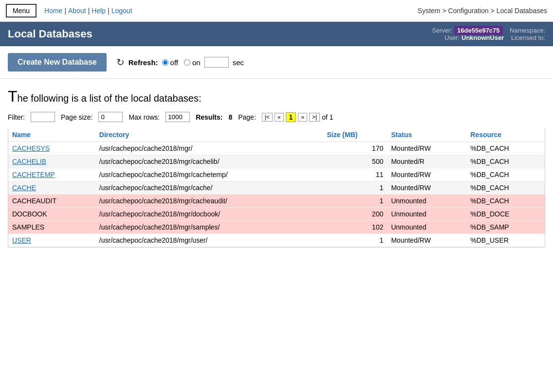 The width and height of the screenshot is (553, 392). What do you see at coordinates (239, 62) in the screenshot?
I see `sec-label: sec` at bounding box center [239, 62].